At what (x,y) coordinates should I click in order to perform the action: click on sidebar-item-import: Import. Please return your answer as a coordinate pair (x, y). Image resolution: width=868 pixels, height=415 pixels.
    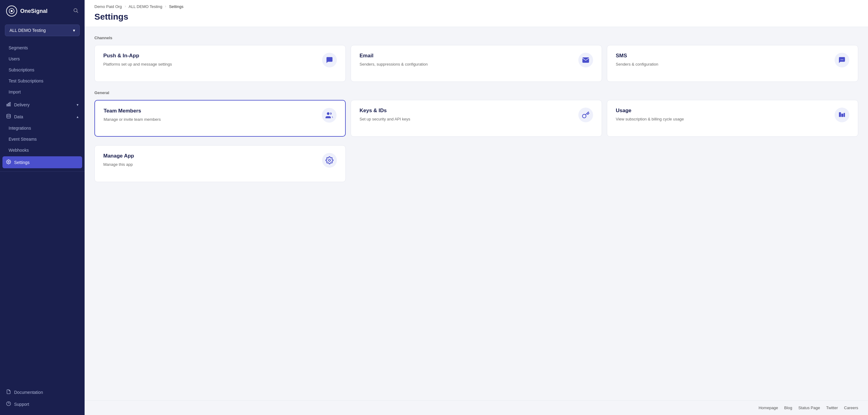
    Looking at the image, I should click on (42, 92).